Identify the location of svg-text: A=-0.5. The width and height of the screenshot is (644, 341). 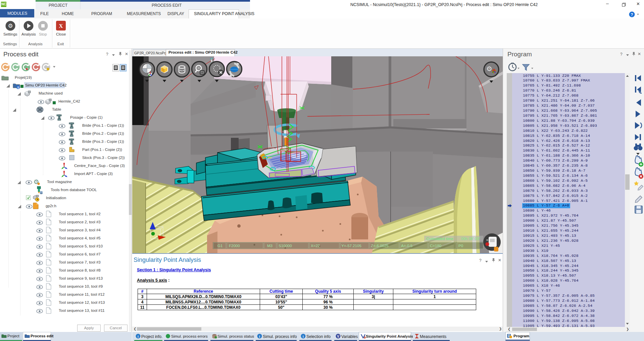
(407, 246).